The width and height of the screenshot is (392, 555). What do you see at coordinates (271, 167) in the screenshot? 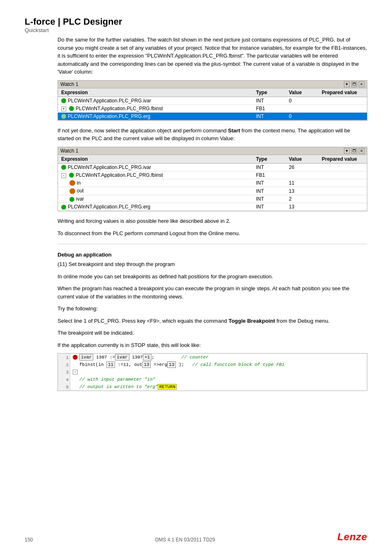
I see `watch-2-row-1-type: INT` at bounding box center [271, 167].